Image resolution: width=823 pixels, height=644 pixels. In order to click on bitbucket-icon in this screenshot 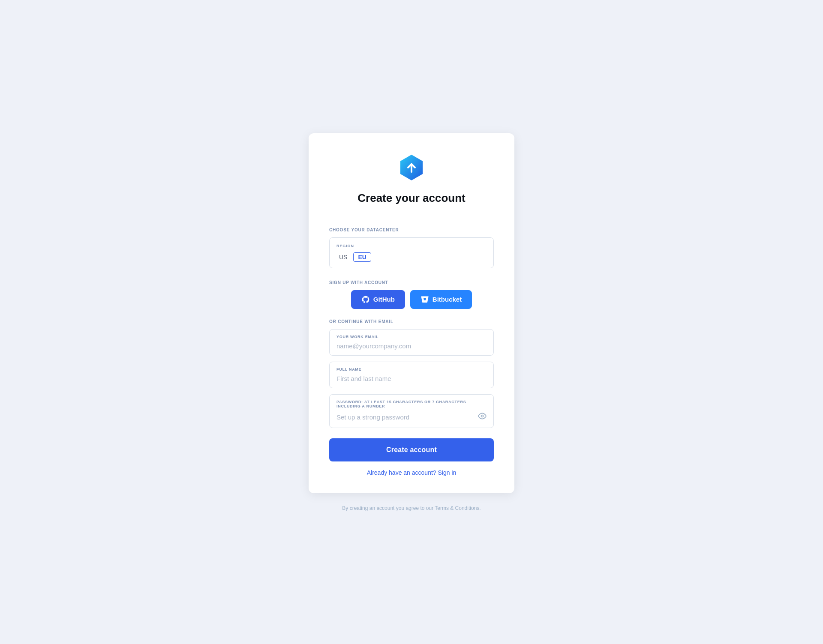, I will do `click(425, 300)`.